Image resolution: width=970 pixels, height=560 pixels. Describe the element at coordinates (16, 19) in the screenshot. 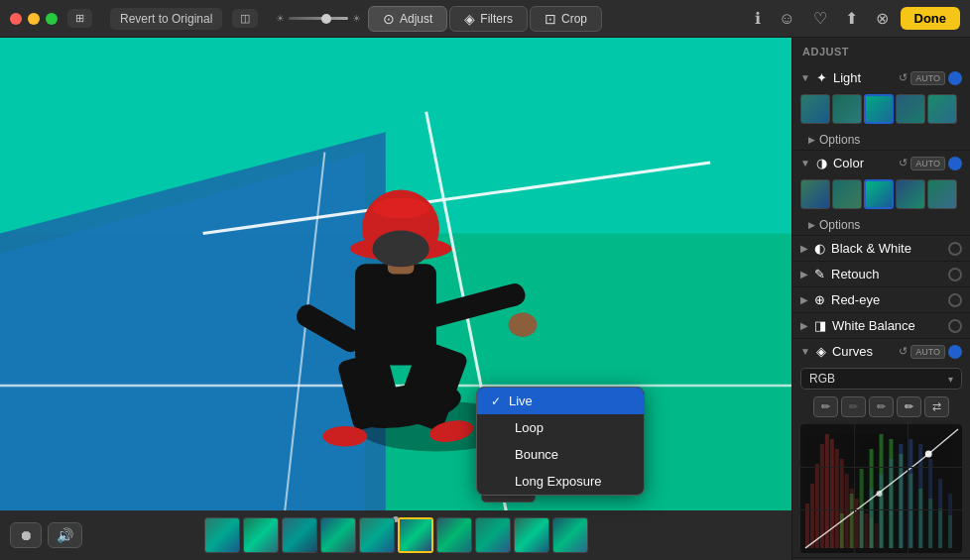

I see `close-button` at that location.